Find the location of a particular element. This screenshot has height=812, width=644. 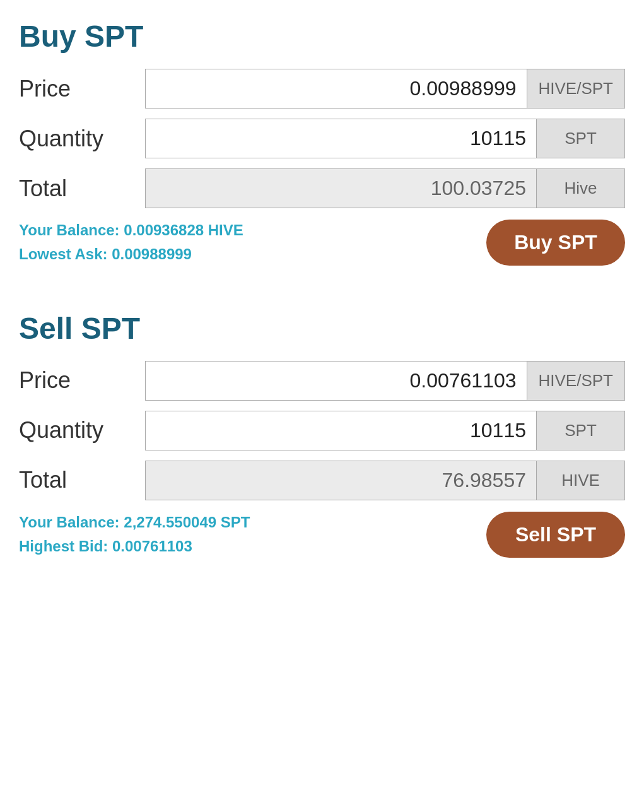

buy-price-suffix: HIVE/SPT is located at coordinates (577, 88).